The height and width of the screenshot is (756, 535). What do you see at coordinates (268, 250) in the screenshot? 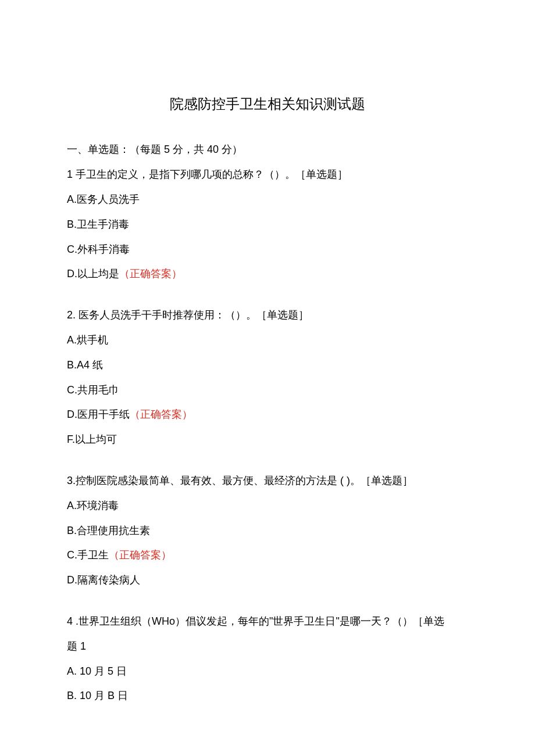
I see `q1-option-c: C.外科手消毒` at bounding box center [268, 250].